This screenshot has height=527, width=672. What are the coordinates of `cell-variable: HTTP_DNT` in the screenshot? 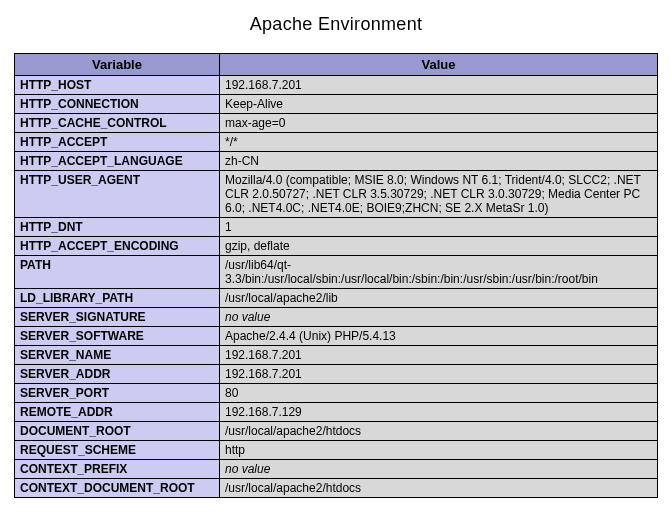 It's located at (118, 228).